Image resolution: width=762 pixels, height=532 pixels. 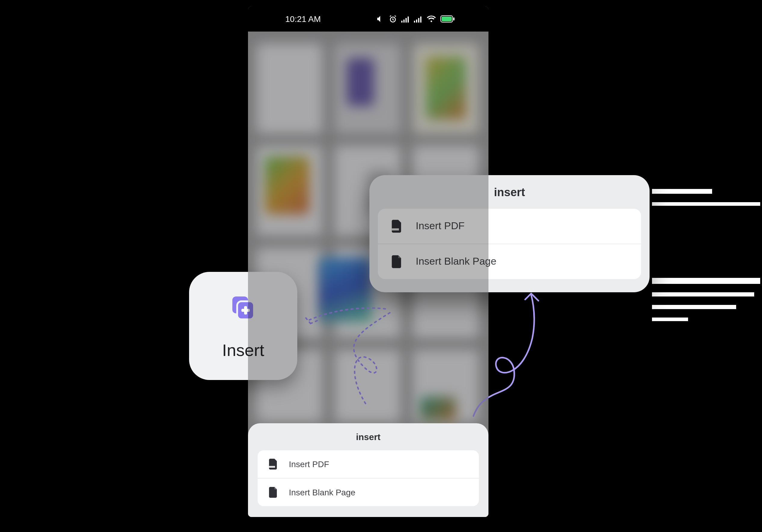 I want to click on document-pdf-icon, so click(x=273, y=464).